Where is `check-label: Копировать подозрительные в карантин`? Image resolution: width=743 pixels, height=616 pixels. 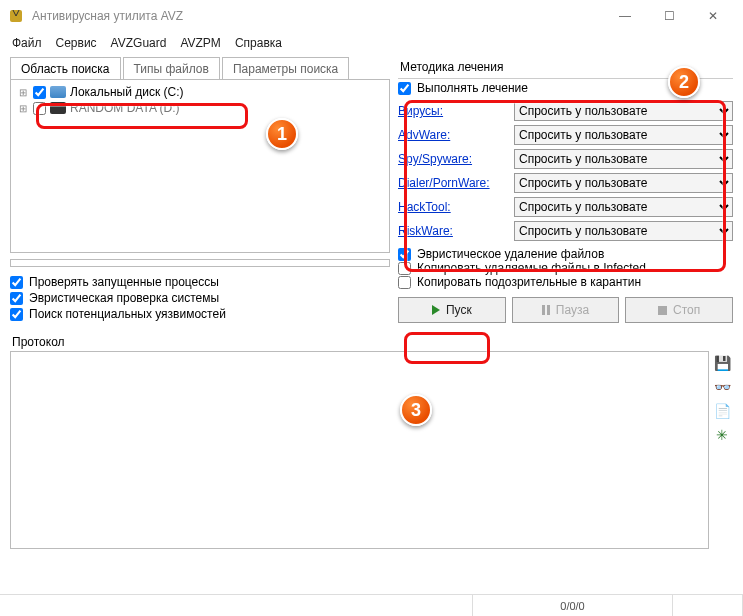 check-label: Копировать подозрительные в карантин is located at coordinates (529, 282).